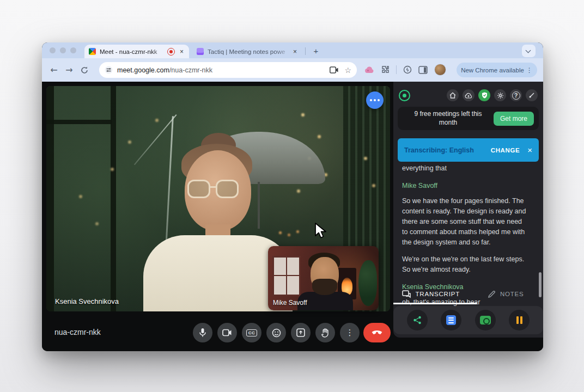 The image size is (584, 392). Describe the element at coordinates (491, 294) in the screenshot. I see `pencil-icon` at that location.